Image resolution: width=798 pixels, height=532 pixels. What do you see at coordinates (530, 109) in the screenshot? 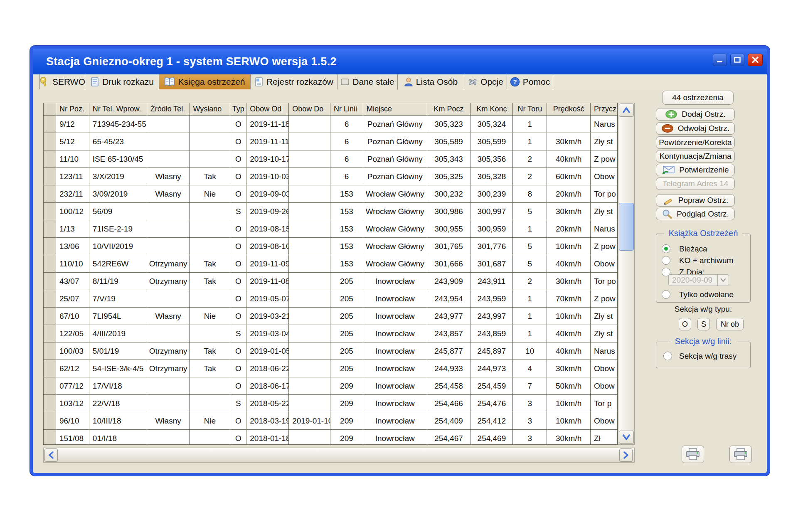
I see `column-header-12: Nr Toru` at bounding box center [530, 109].